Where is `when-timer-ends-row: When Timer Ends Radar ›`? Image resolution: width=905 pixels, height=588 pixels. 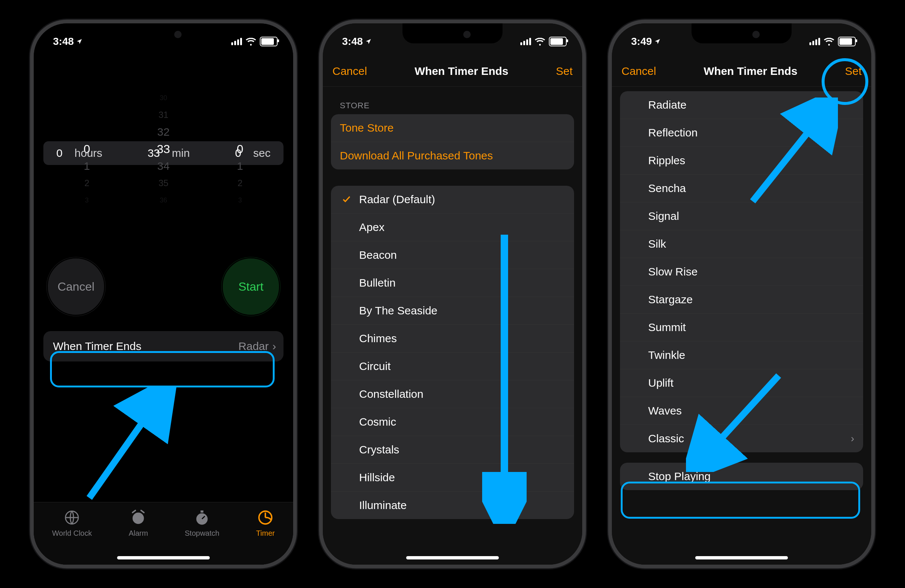
when-timer-ends-row: When Timer Ends Radar › is located at coordinates (164, 346).